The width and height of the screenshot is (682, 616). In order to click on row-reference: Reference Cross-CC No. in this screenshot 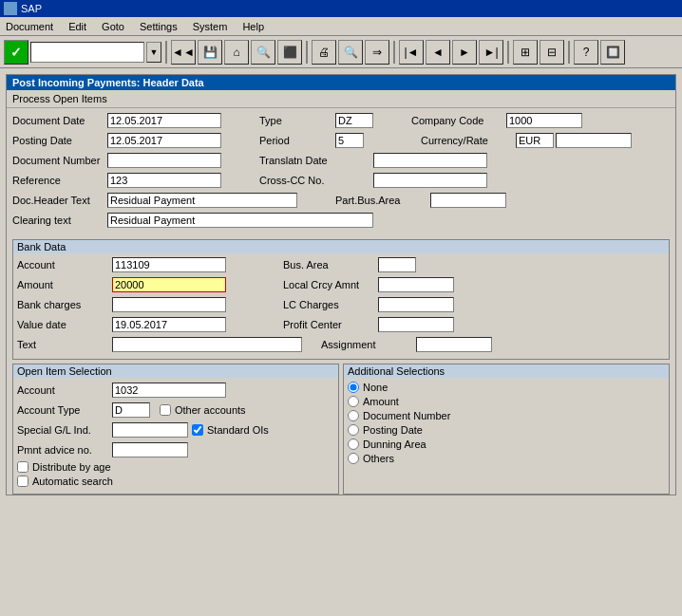, I will do `click(341, 180)`.